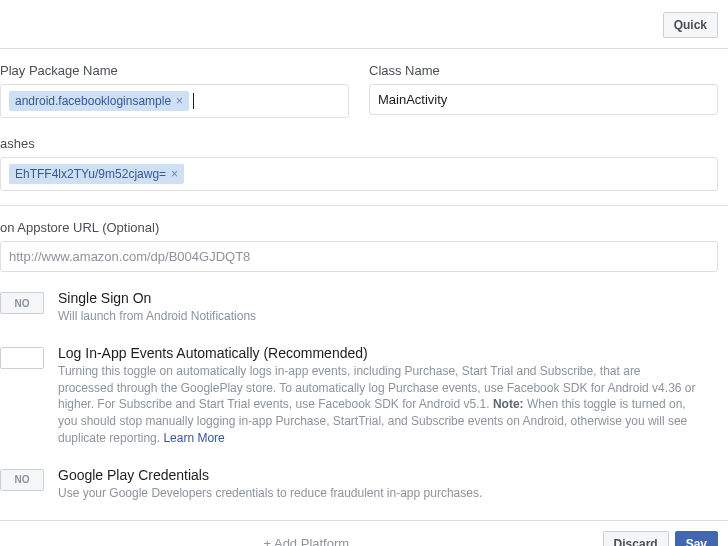 The width and height of the screenshot is (728, 546). I want to click on hashes-label: ashes, so click(359, 144).